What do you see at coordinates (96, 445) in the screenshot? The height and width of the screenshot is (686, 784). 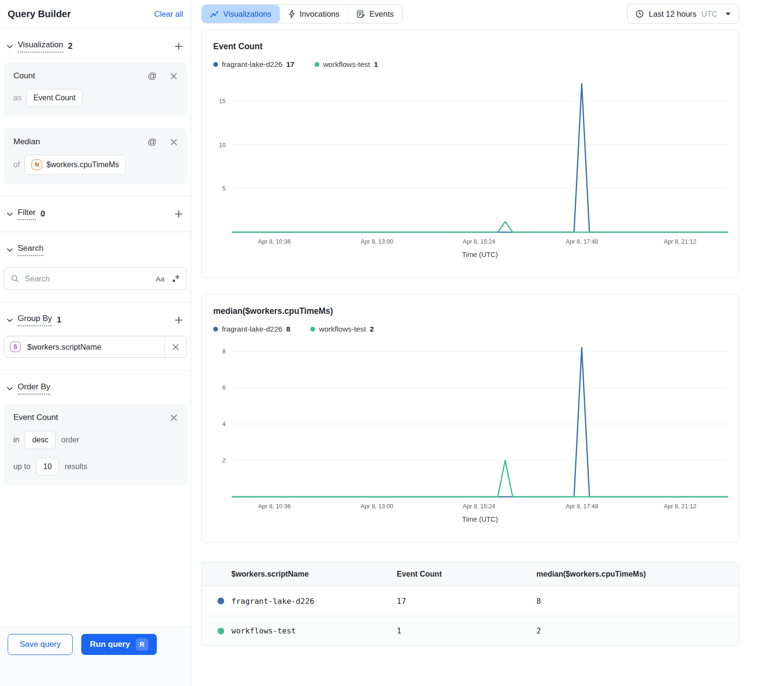 I see `order-by-card: Event Count in desc order up to 10 resul…` at bounding box center [96, 445].